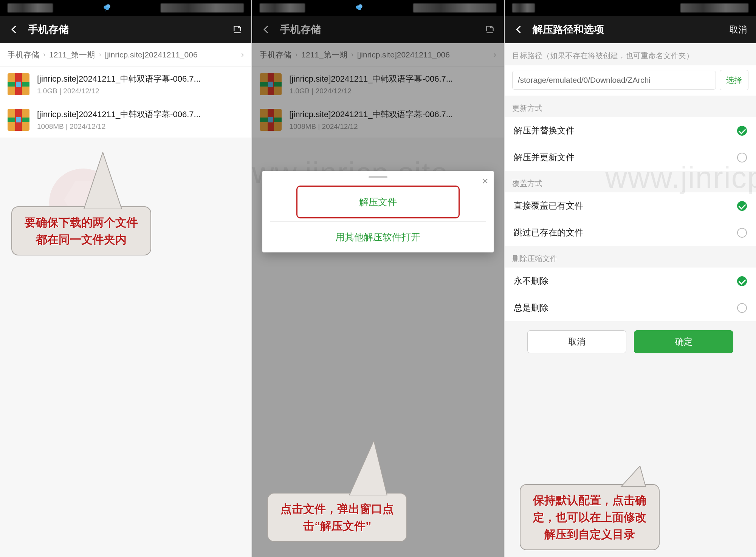 This screenshot has height=557, width=756. I want to click on open-with-other-option: 用其他解压软件打开, so click(378, 237).